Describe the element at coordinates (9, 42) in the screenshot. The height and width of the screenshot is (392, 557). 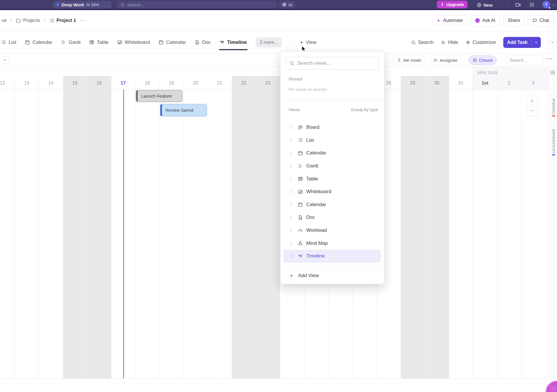
I see `tab-list: List` at that location.